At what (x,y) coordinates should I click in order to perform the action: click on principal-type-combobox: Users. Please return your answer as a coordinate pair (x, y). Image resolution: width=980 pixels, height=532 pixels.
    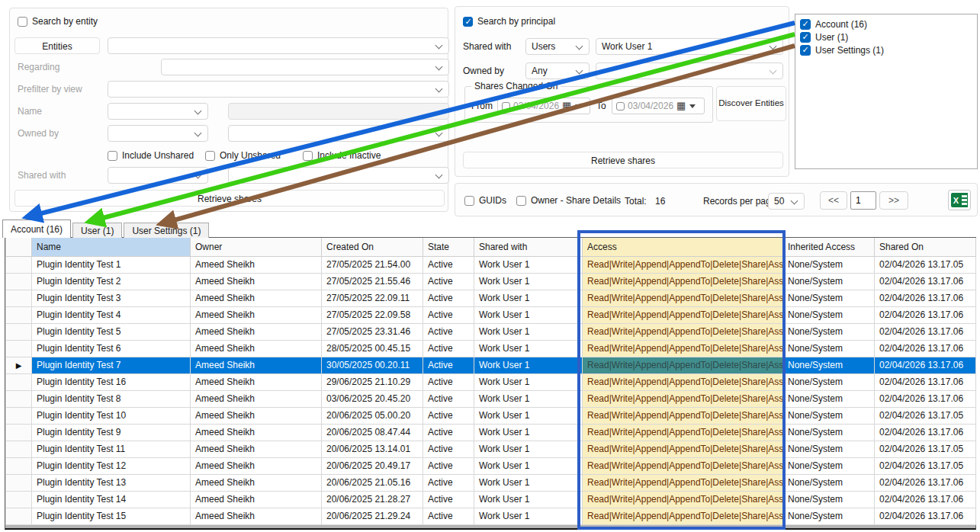
    Looking at the image, I should click on (557, 46).